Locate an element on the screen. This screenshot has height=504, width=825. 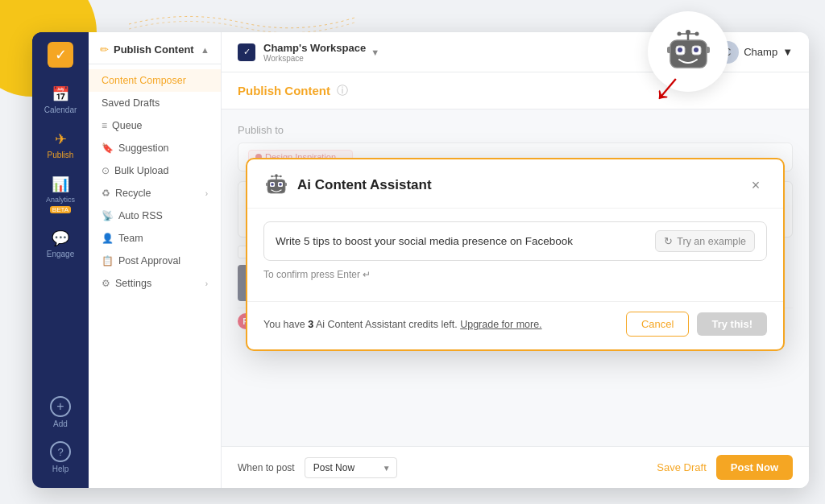
sub-sidebar: ✏ Publish Content ▲ Content Composer Sav… is located at coordinates (155, 260).